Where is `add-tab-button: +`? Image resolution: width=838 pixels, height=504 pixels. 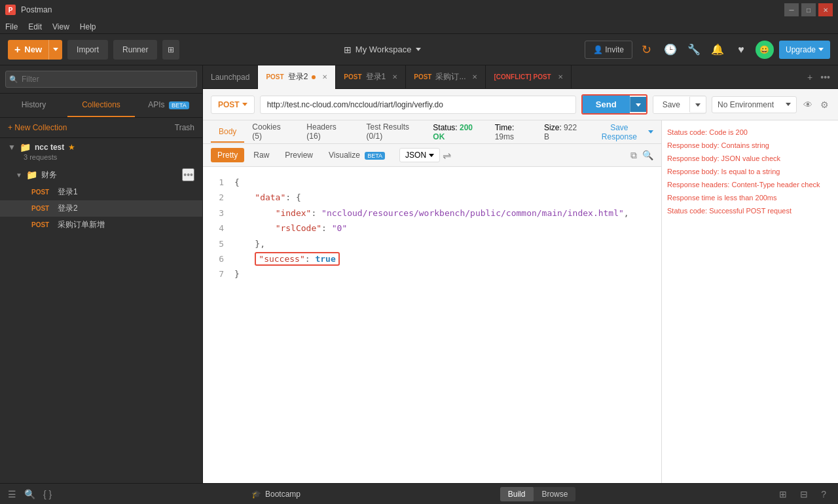
add-tab-button: + is located at coordinates (810, 77).